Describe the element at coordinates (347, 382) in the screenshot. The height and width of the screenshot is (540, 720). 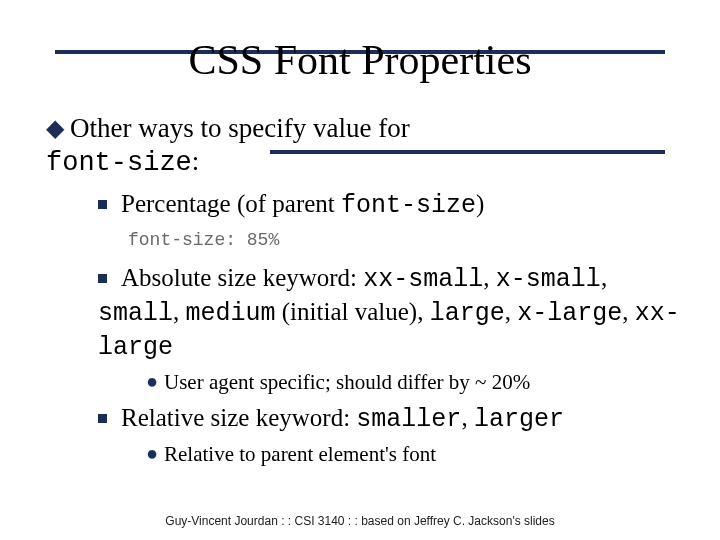
I see `sub-list-item-text: User agent specific; should differ by ~ …` at that location.